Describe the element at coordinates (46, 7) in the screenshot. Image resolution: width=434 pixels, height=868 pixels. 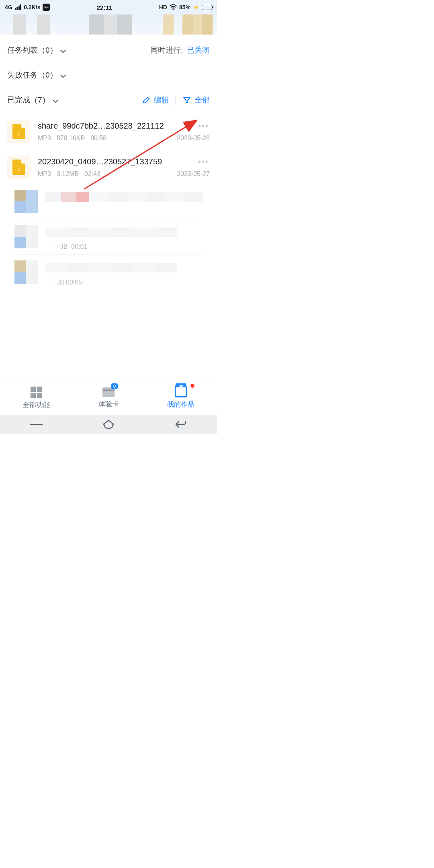
I see `app-indicator-icon: 〰` at that location.